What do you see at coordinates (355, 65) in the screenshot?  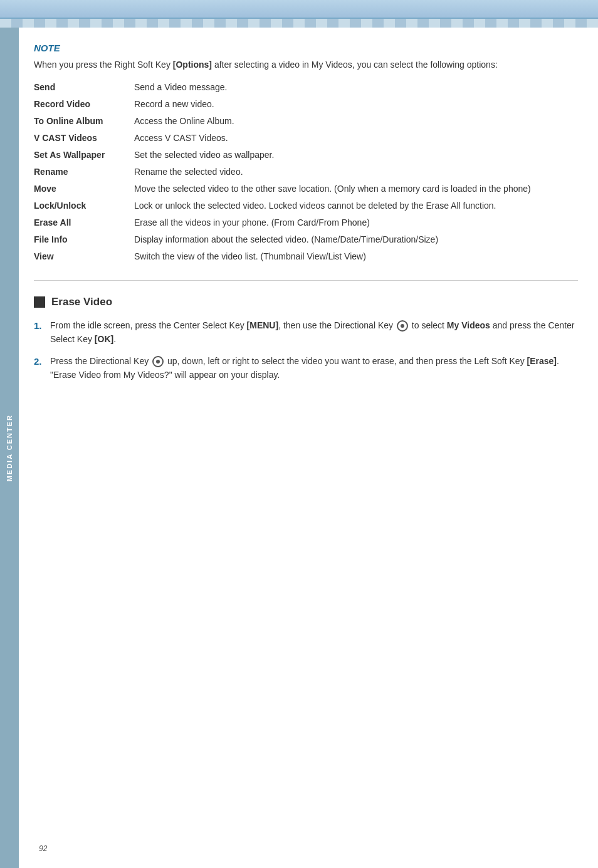 I see `note-intro-text2: after selecting a video in My Videos, yo…` at bounding box center [355, 65].